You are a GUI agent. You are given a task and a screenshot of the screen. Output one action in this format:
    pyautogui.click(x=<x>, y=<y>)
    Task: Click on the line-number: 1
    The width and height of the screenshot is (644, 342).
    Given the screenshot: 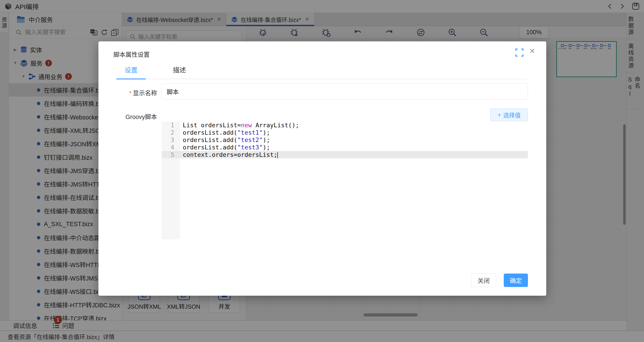 What is the action you would take?
    pyautogui.click(x=170, y=125)
    